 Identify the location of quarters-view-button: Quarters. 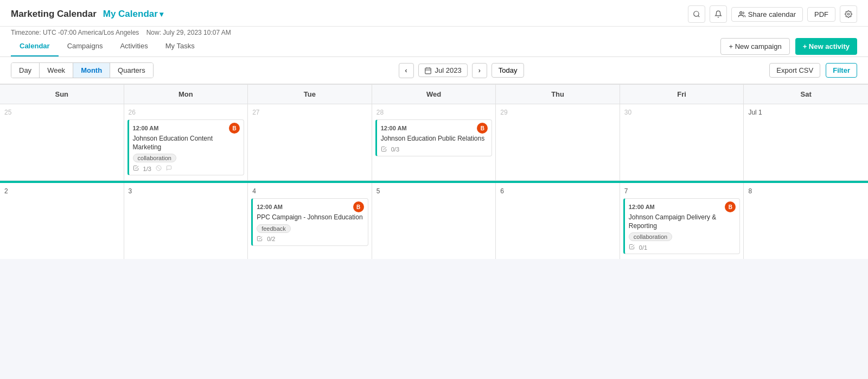
(131, 71).